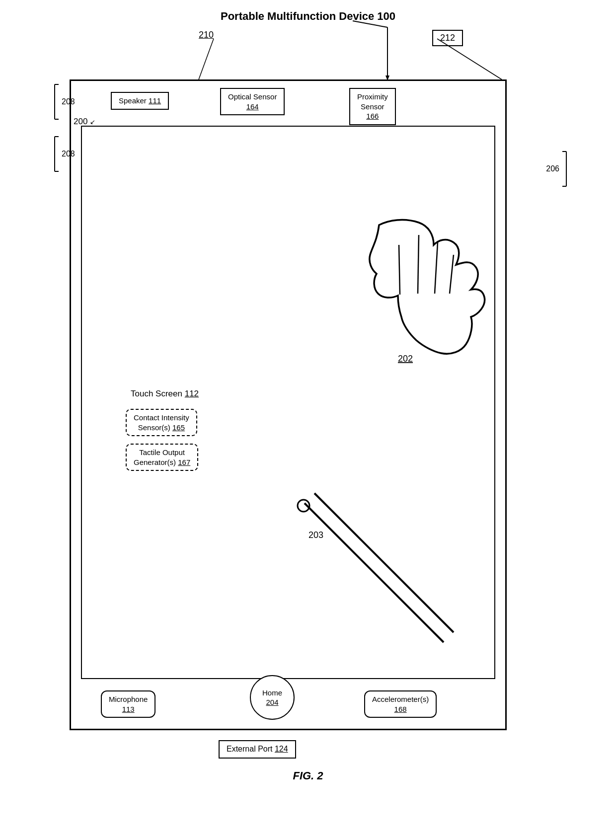  Describe the element at coordinates (60, 154) in the screenshot. I see `left-bracket-208-mid: 208` at that location.